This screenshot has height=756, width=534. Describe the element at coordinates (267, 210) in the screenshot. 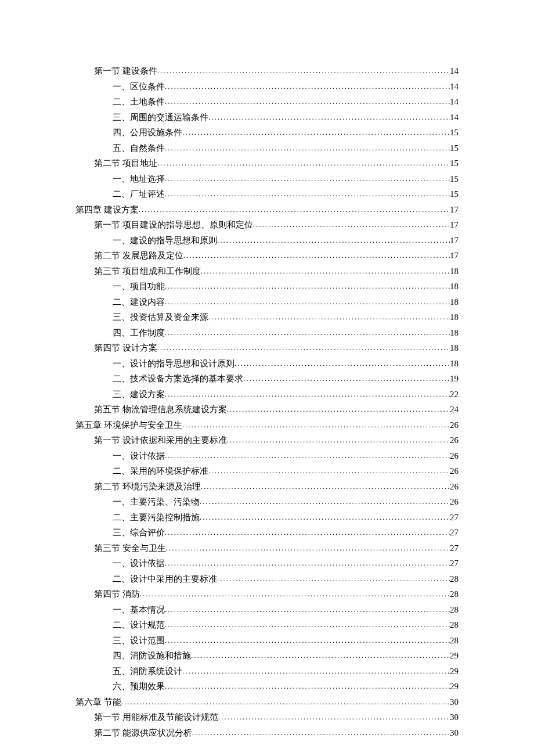

I see `toc-entry: 第四章 建设方案17` at that location.